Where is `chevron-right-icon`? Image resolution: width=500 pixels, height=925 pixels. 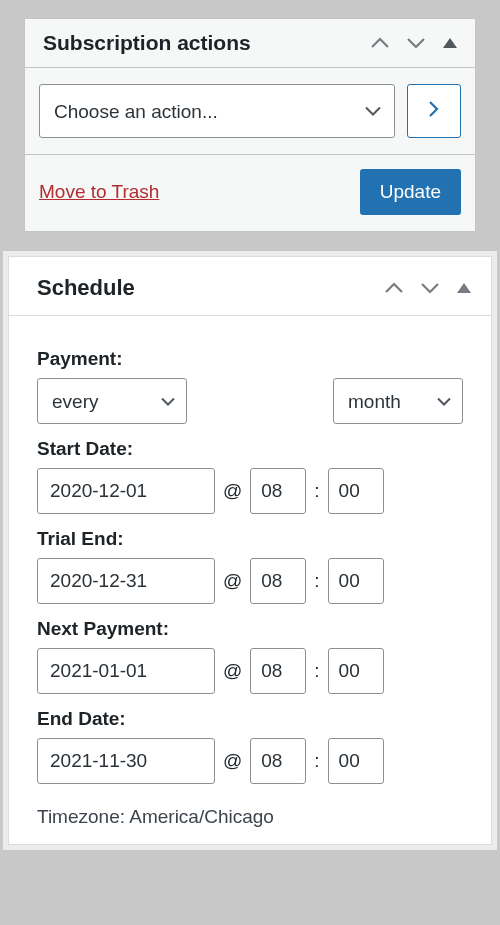 chevron-right-icon is located at coordinates (434, 112).